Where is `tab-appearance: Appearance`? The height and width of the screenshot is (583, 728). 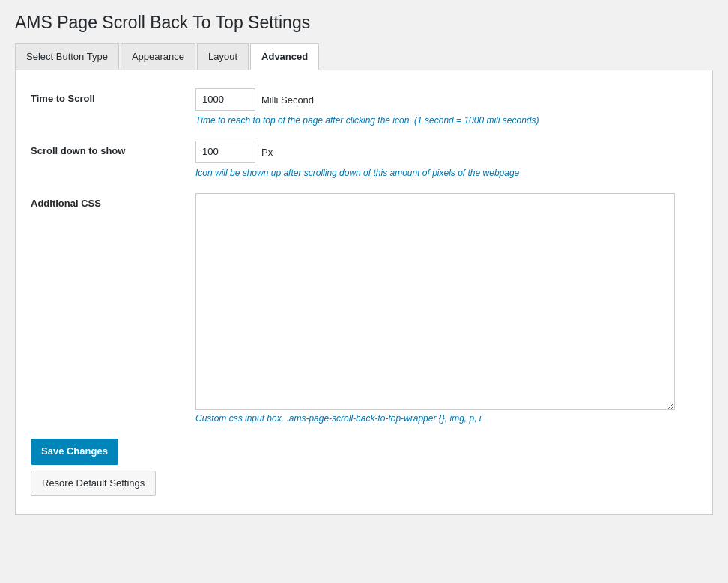
tab-appearance: Appearance is located at coordinates (158, 57).